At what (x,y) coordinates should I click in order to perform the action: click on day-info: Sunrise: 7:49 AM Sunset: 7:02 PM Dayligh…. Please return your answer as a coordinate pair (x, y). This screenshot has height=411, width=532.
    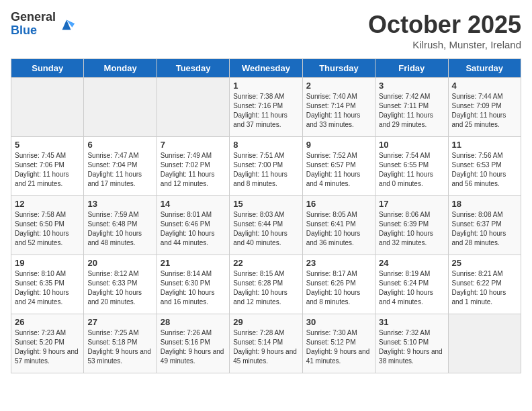
    Looking at the image, I should click on (193, 170).